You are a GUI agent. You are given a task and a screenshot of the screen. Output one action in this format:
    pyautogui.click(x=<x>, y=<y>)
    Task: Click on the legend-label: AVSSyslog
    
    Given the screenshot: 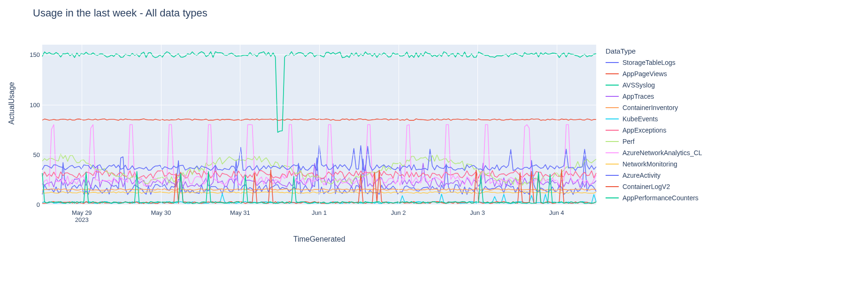 What is the action you would take?
    pyautogui.click(x=638, y=85)
    